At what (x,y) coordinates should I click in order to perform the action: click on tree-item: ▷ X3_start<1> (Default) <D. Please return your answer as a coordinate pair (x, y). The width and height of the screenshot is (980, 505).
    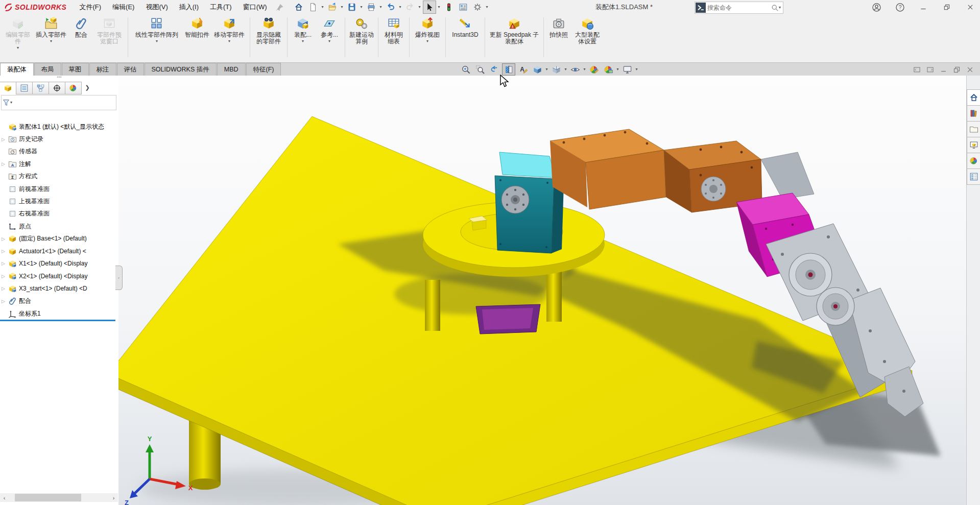
    Looking at the image, I should click on (58, 288).